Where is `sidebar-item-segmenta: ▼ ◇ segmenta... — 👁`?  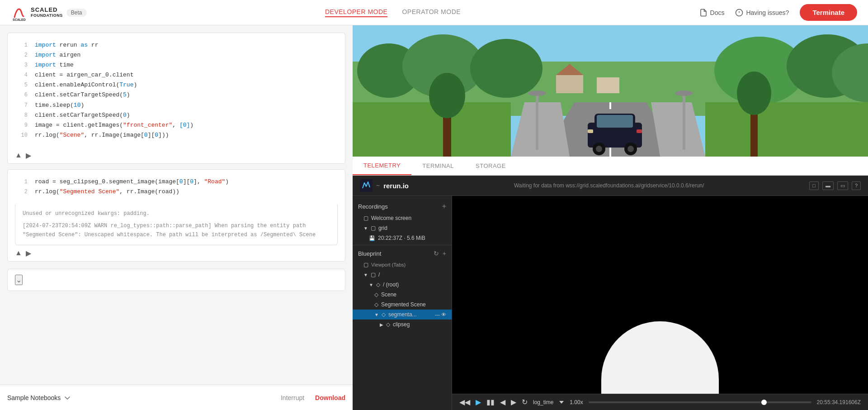 sidebar-item-segmenta: ▼ ◇ segmenta... — 👁 is located at coordinates (402, 315).